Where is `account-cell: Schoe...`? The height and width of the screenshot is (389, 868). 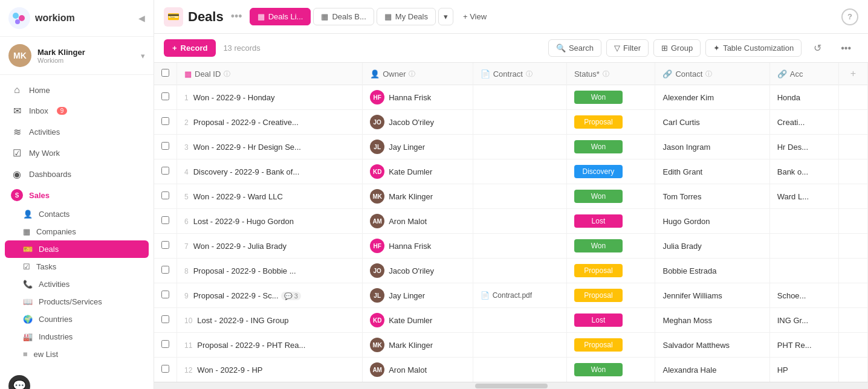
account-cell: Schoe... is located at coordinates (804, 296).